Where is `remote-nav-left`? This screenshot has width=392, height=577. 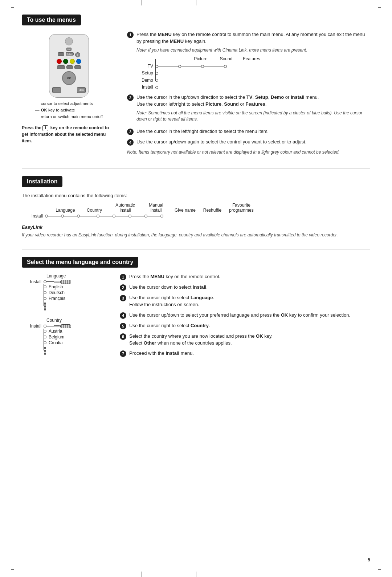 remote-nav-left is located at coordinates (57, 90).